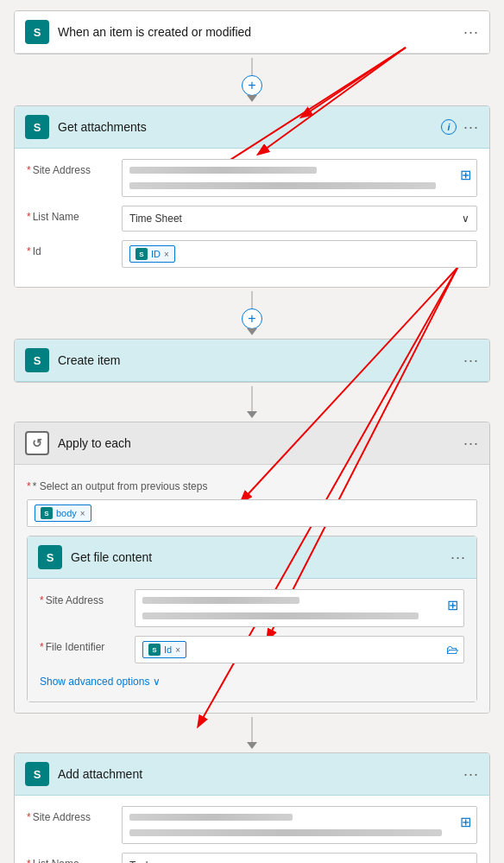  What do you see at coordinates (299, 858) in the screenshot?
I see `aa-list-name-input: Tasks ∨` at bounding box center [299, 858].